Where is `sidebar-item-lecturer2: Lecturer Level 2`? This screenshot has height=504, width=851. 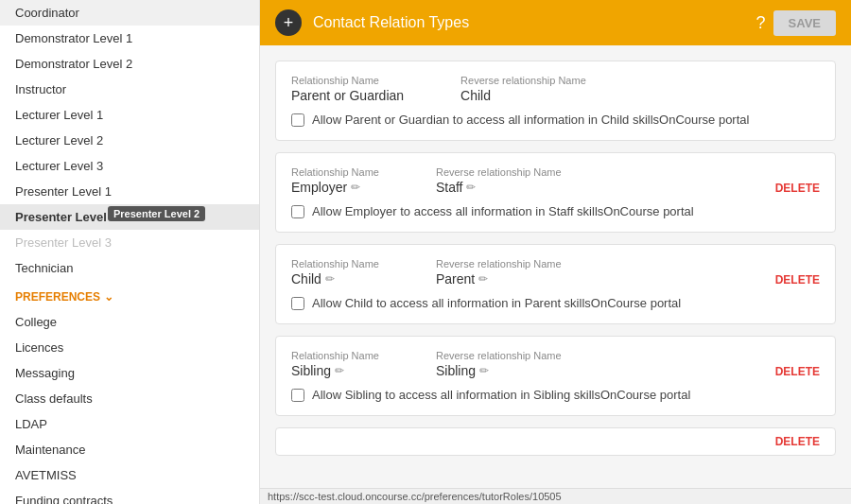
sidebar-item-lecturer2: Lecturer Level 2 is located at coordinates (130, 140).